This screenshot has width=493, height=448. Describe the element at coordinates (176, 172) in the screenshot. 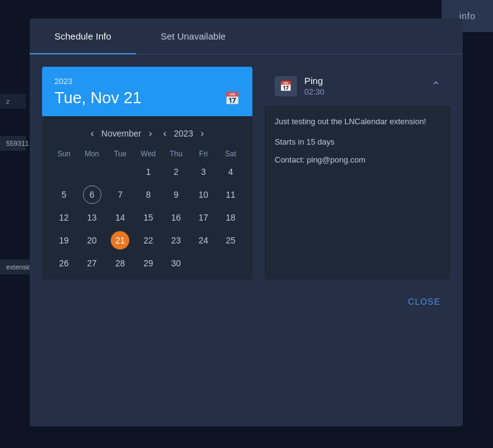

I see `calendar-day: 2` at that location.